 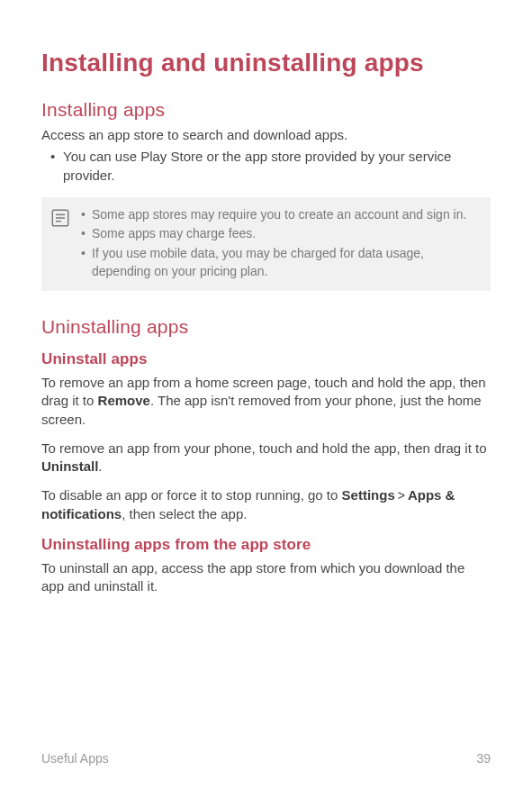 I want to click on list-item: Some app stores may require you to creat…, so click(x=281, y=215).